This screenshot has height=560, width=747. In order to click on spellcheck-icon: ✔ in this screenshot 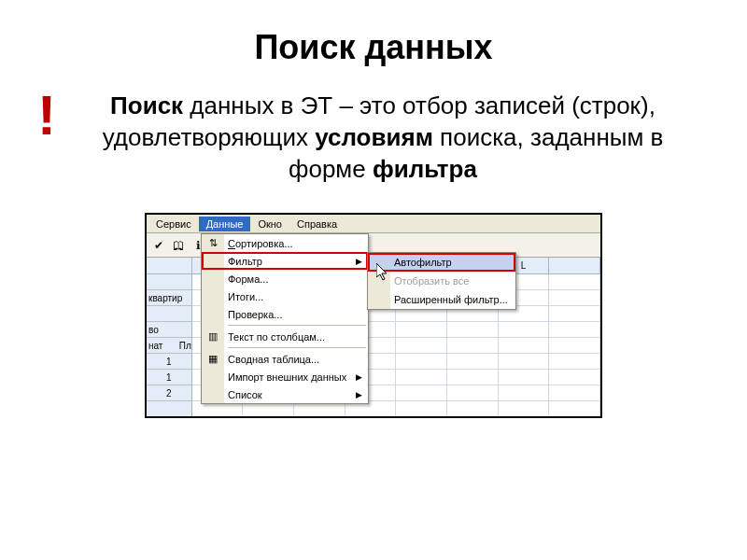, I will do `click(159, 245)`.